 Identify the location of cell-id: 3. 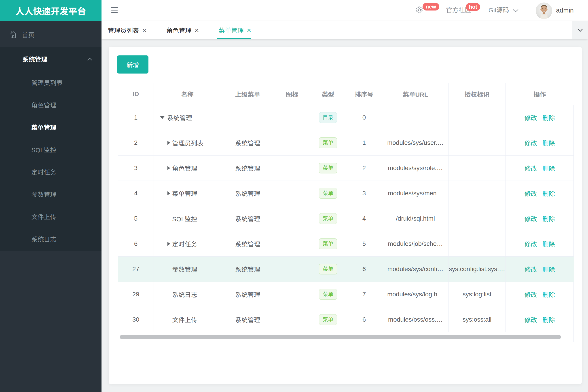
(136, 168).